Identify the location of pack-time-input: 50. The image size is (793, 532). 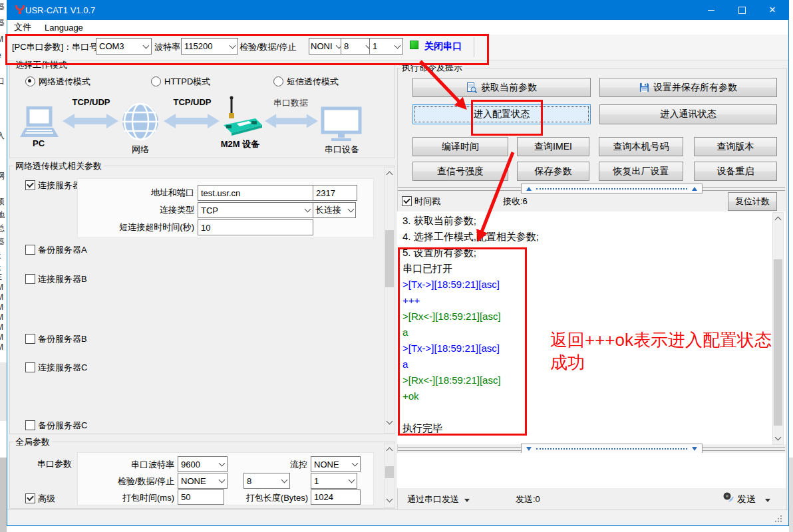
(201, 497).